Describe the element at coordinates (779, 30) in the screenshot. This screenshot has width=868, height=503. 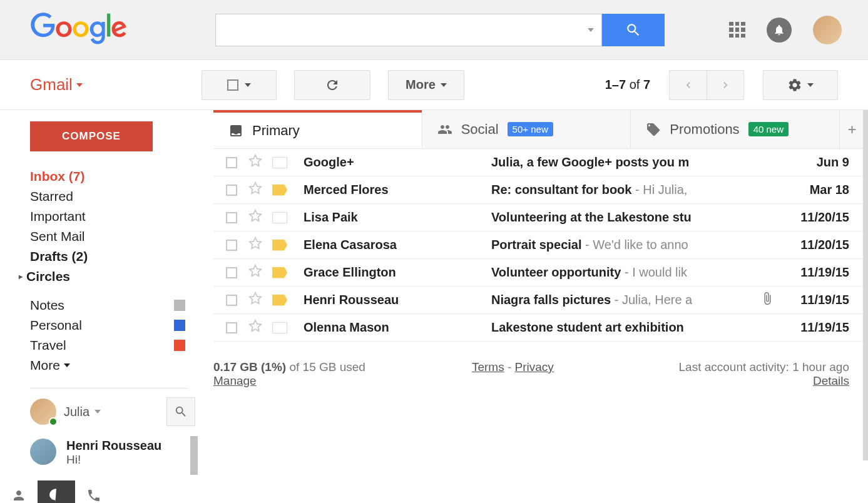
I see `bell-icon` at that location.